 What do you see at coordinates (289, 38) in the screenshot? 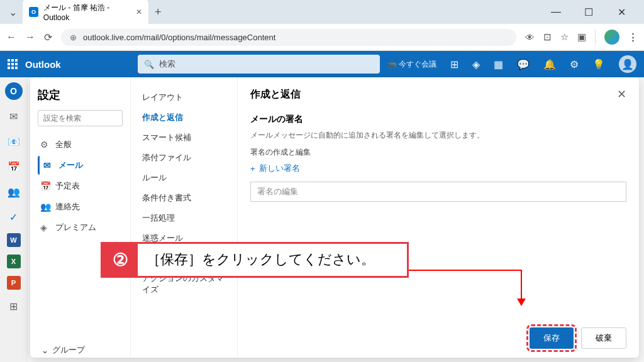
I see `url-bar: ⊕ outlook.live.com/mail/0/options/mail/m…` at bounding box center [289, 38].